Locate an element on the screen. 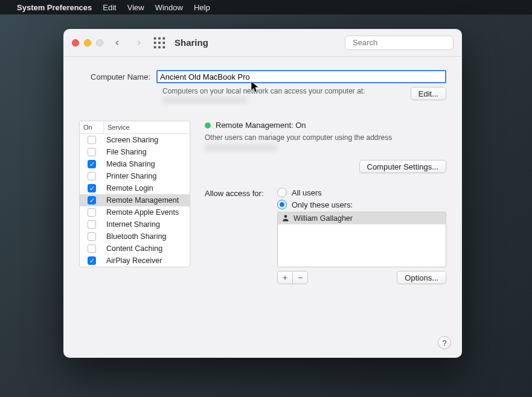 The width and height of the screenshot is (532, 397). service-label: Content Caching is located at coordinates (147, 249).